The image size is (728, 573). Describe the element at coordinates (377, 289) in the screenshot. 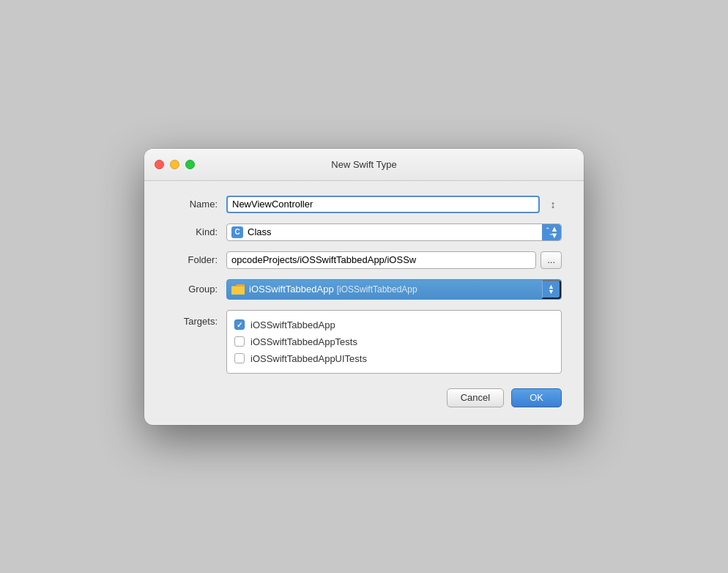

I see `group-bracket-text: [iOSSwiftTabbedApp` at that location.